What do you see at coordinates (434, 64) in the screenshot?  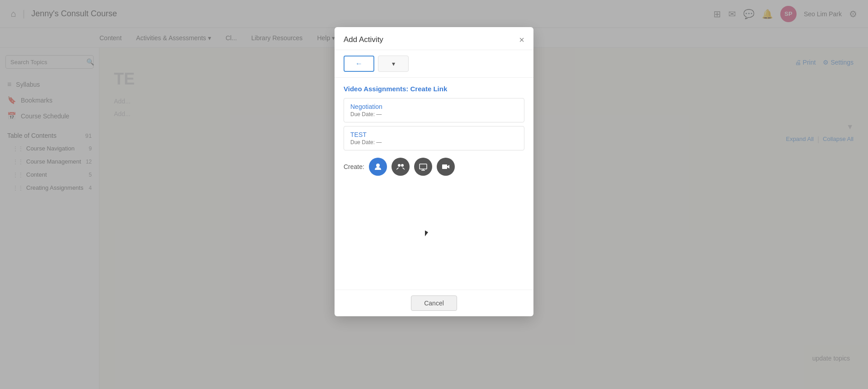 I see `modal-toolbar: ← ▾` at bounding box center [434, 64].